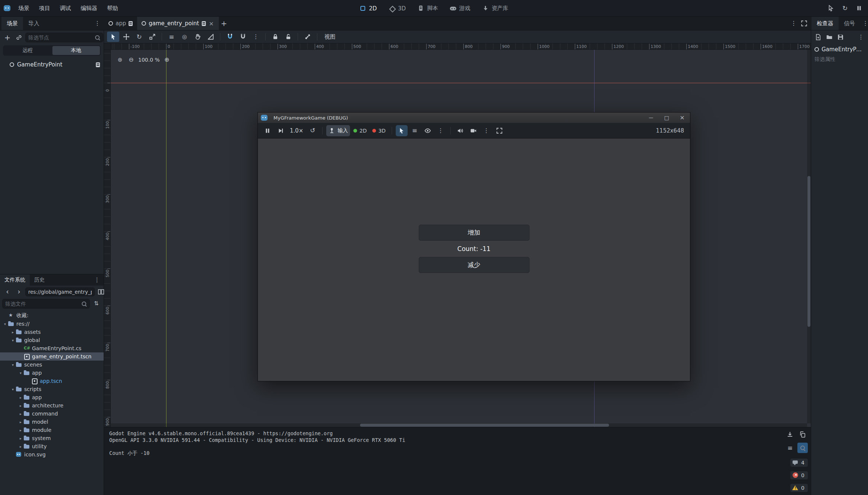 The width and height of the screenshot is (868, 495). I want to click on scene-tree-node: GameEntryPoint, so click(52, 65).